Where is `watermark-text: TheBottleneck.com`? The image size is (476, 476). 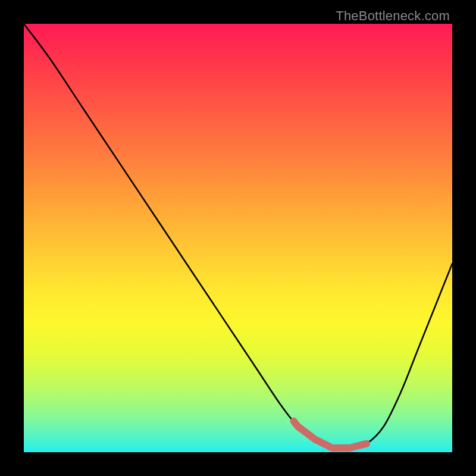
watermark-text: TheBottleneck.com is located at coordinates (393, 16).